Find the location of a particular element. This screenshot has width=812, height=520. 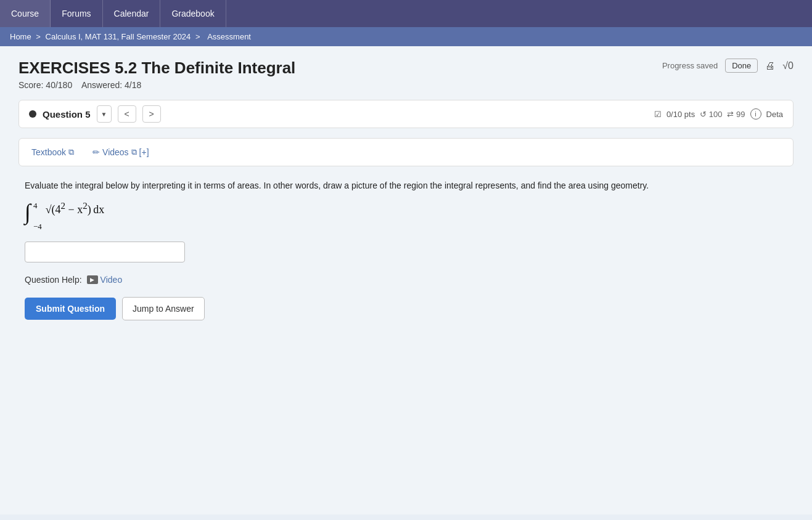

videos-link: ✏ Videos ⧉ [+] is located at coordinates (121, 152).